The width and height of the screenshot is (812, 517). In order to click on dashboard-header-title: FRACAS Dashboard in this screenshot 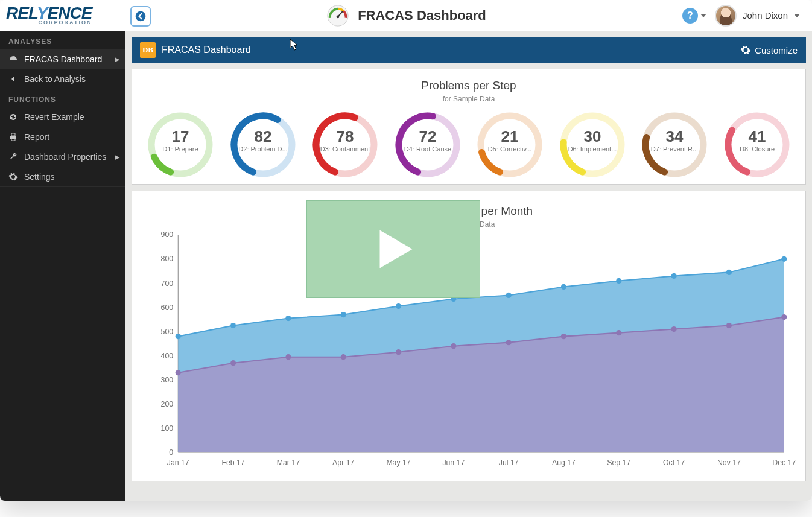, I will do `click(206, 50)`.